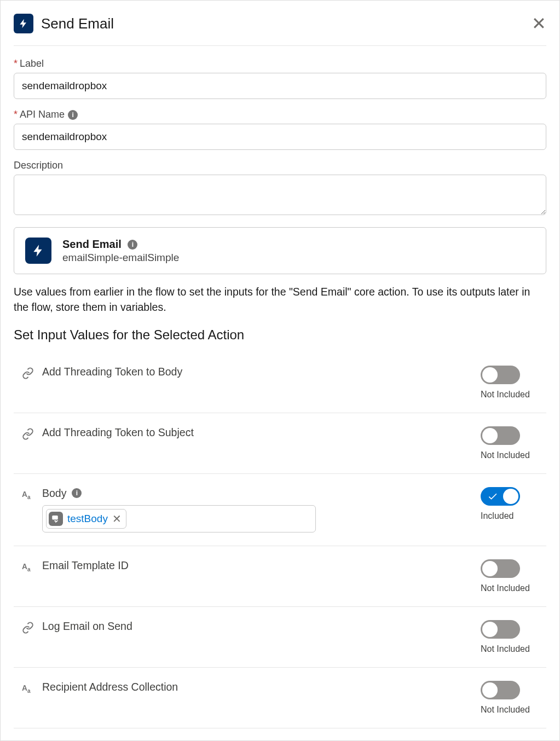 The width and height of the screenshot is (560, 741). What do you see at coordinates (492, 496) in the screenshot?
I see `checkmark-icon` at bounding box center [492, 496].